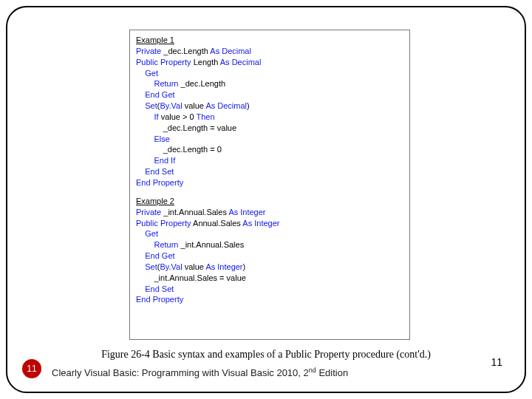 This screenshot has width=532, height=399. What do you see at coordinates (266, 355) in the screenshot?
I see `figure-caption: Figure 26-4 Basic syntax and examples of…` at bounding box center [266, 355].